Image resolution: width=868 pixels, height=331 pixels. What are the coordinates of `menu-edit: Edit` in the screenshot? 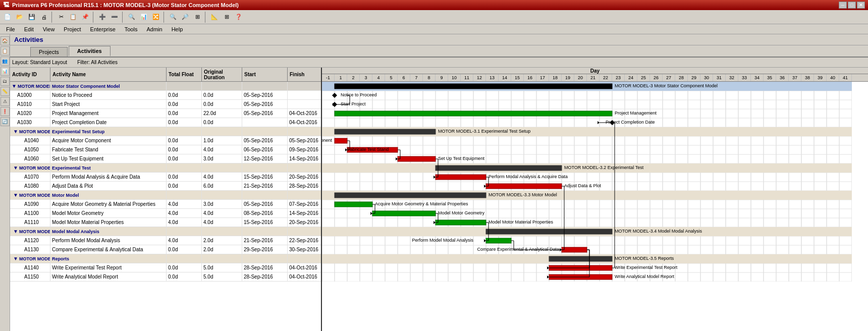 It's located at (29, 29).